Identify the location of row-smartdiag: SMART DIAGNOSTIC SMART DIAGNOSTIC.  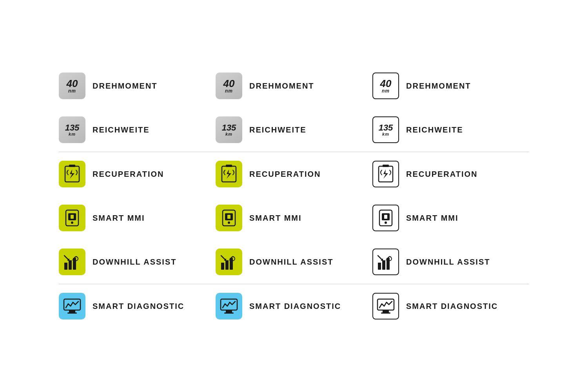
(294, 306).